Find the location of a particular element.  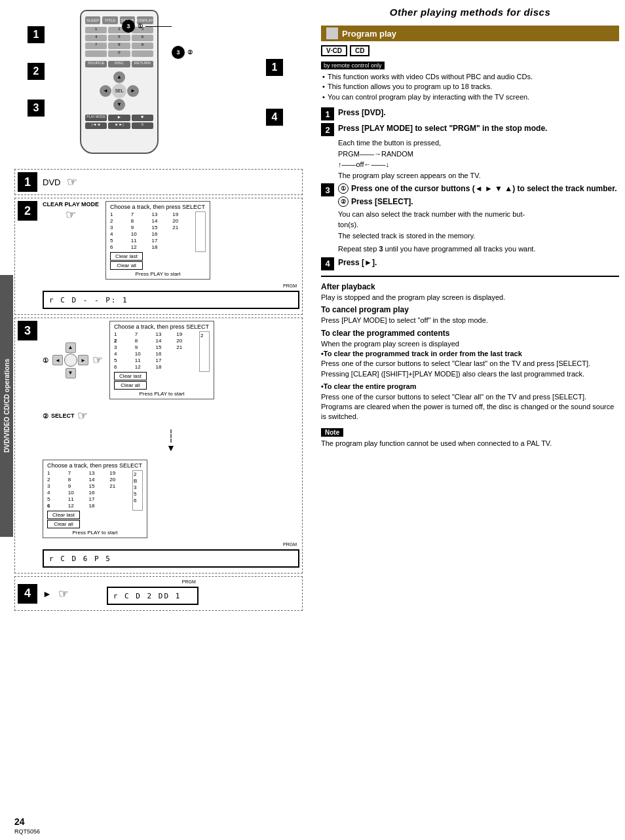

cancel-program-title: To cancel program play is located at coordinates (470, 310).